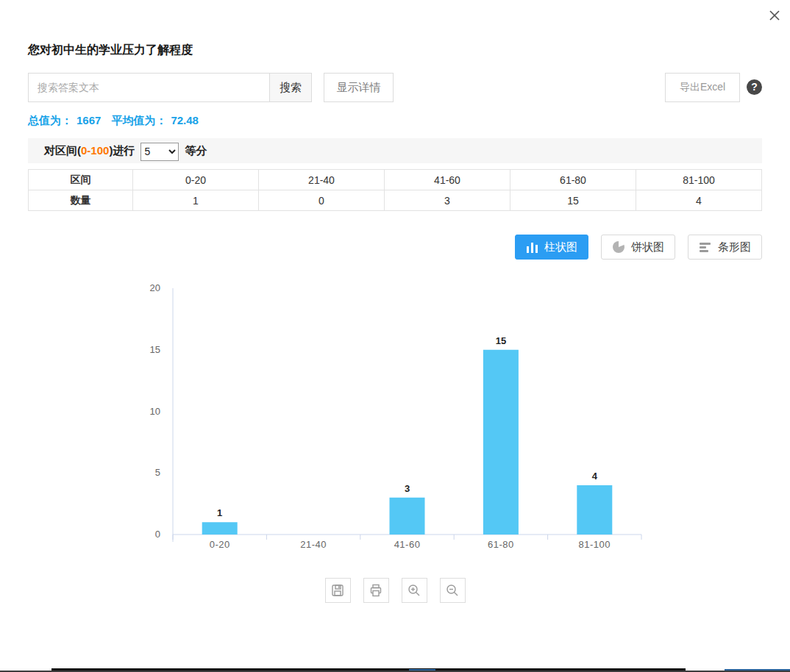 The image size is (790, 672). Describe the element at coordinates (63, 150) in the screenshot. I see `interval-prefix: 对区间(` at that location.